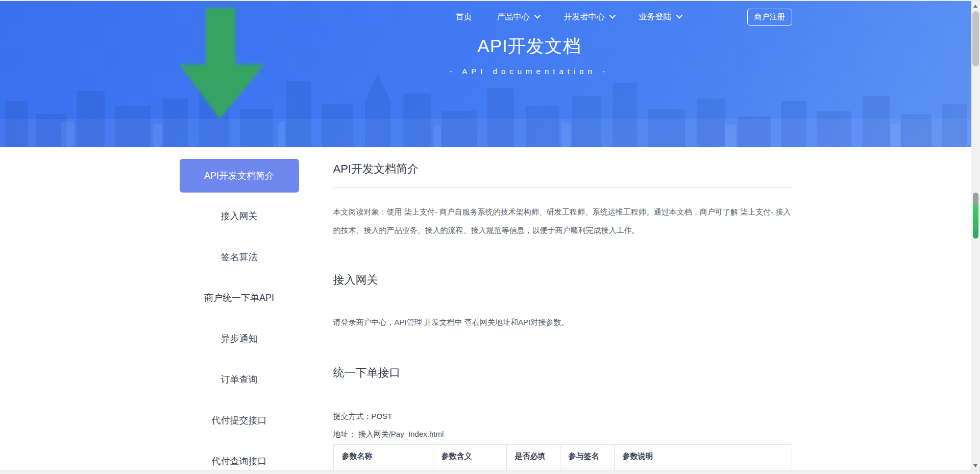 The width and height of the screenshot is (980, 474). I want to click on scrollbar-down-arrow, so click(975, 466).